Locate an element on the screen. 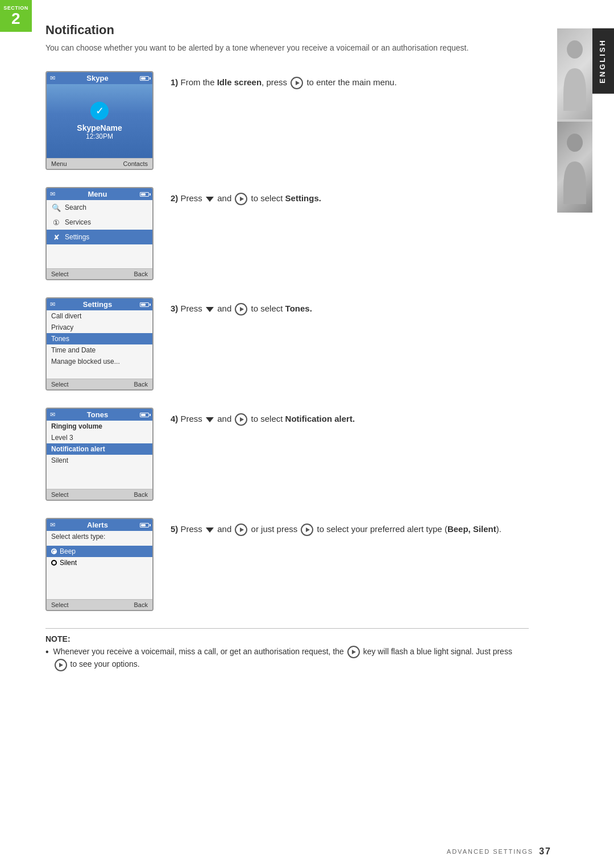 The image size is (614, 868). search-icon: 🔍 is located at coordinates (56, 207).